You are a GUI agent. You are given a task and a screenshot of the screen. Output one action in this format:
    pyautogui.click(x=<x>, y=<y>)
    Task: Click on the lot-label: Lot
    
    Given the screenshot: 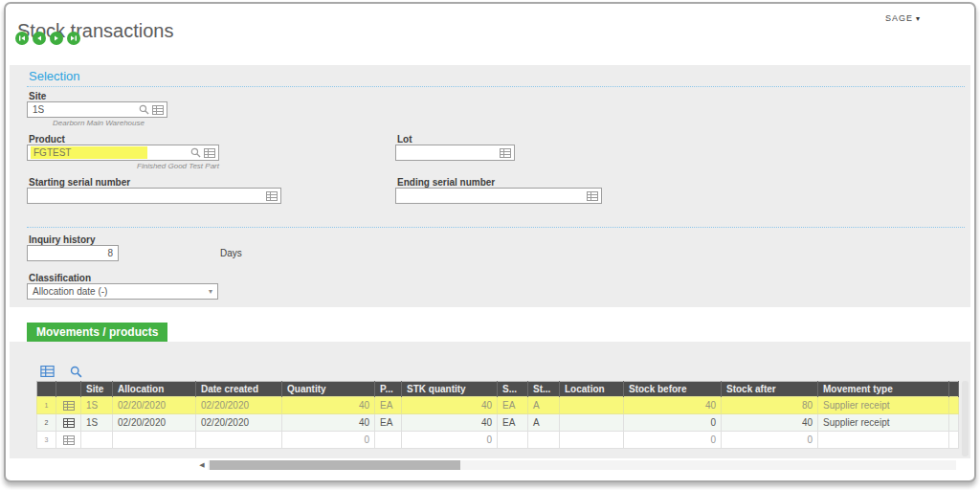 What is the action you would take?
    pyautogui.click(x=405, y=140)
    